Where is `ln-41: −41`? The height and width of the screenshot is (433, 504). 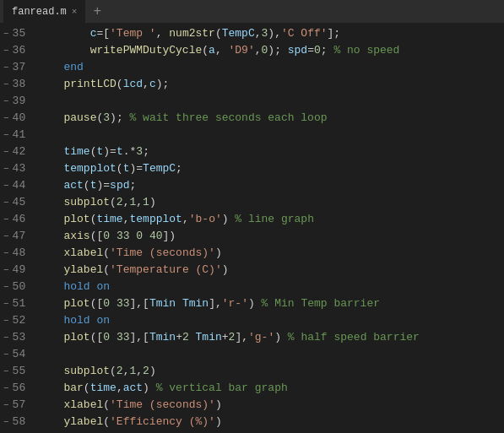 ln-41: −41 is located at coordinates (14, 135).